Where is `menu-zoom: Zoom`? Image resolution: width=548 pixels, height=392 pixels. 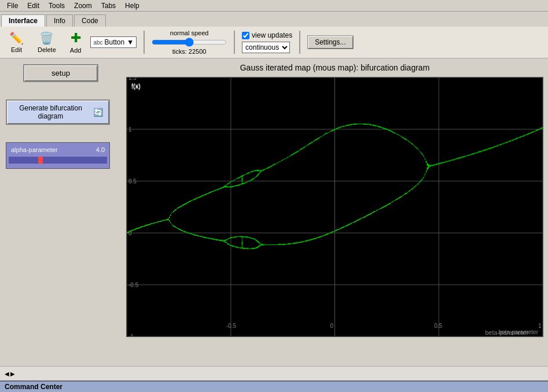
menu-zoom: Zoom is located at coordinates (83, 6).